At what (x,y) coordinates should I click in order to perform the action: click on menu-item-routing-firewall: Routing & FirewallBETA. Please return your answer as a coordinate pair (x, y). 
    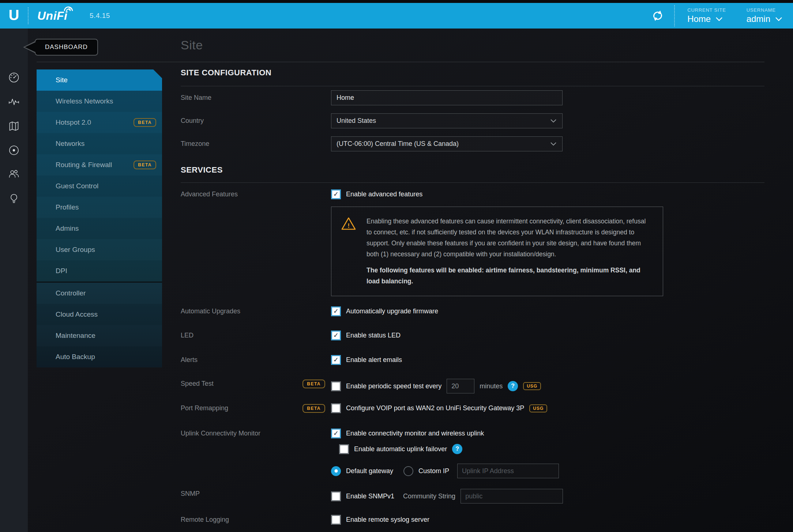
    Looking at the image, I should click on (99, 165).